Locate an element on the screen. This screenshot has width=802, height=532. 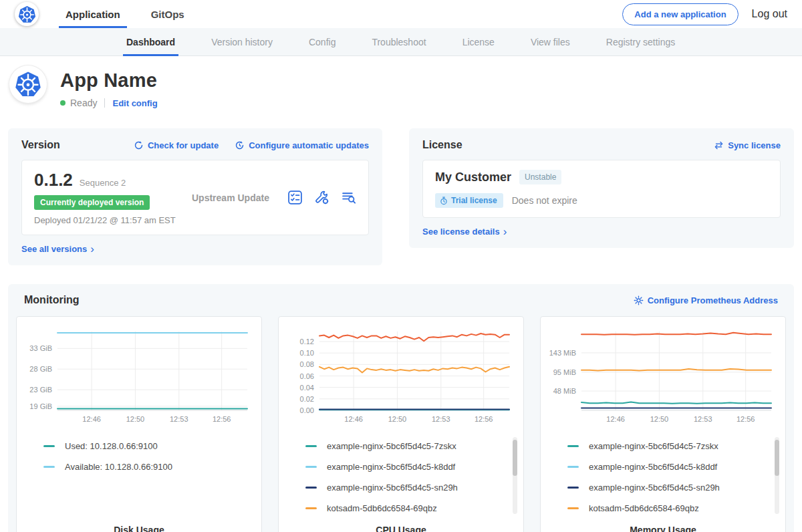
subnav-item-dashboard: Dashboard is located at coordinates (151, 41).